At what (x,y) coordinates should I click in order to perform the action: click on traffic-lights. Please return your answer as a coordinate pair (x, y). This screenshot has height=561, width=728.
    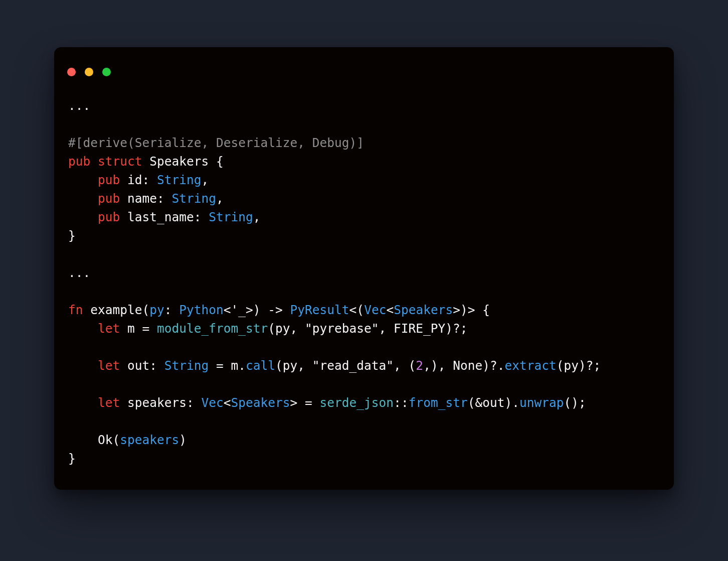
    Looking at the image, I should click on (89, 72).